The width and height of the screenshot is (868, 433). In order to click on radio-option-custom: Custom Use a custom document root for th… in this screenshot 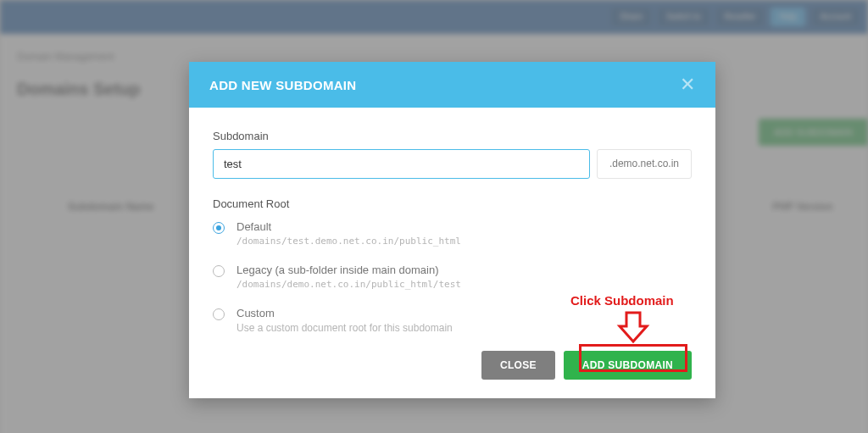, I will do `click(453, 320)`.